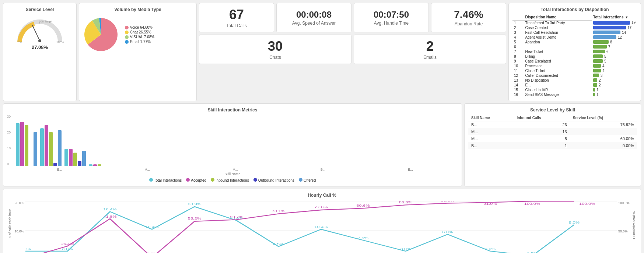 This screenshot has width=644, height=253. What do you see at coordinates (575, 52) in the screenshot?
I see `disposition-card: Total Interactions by Disposition Dispos…` at bounding box center [575, 52].